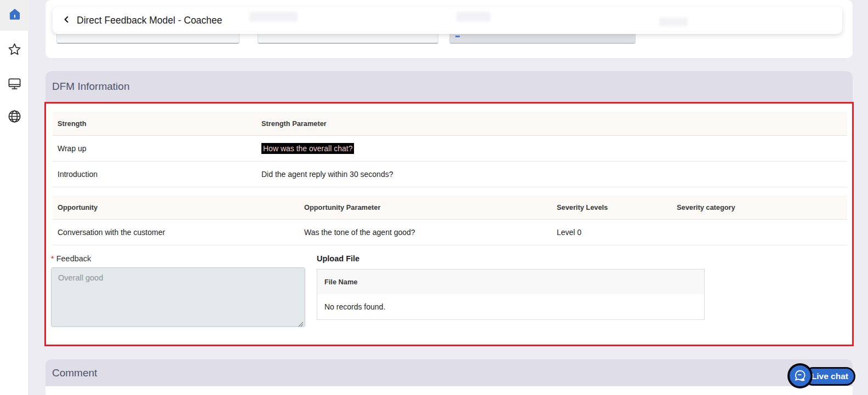  Describe the element at coordinates (14, 15) in the screenshot. I see `sidebar-item-home` at that location.